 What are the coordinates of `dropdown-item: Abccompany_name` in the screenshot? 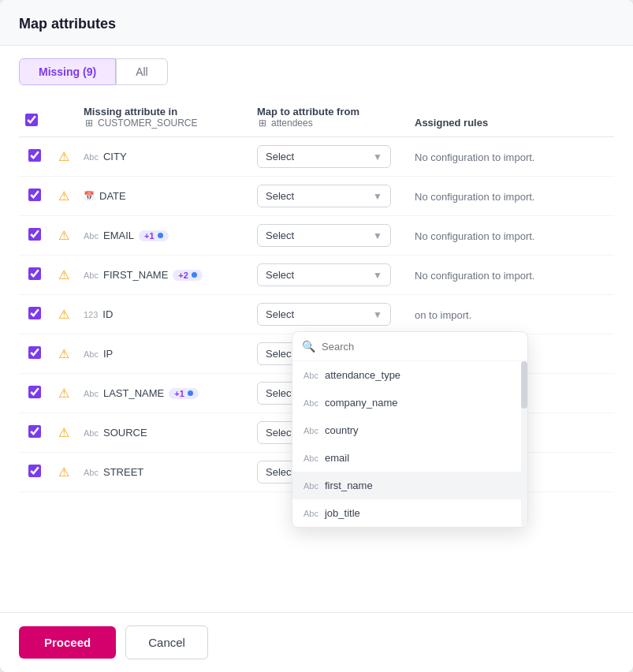 It's located at (410, 402).